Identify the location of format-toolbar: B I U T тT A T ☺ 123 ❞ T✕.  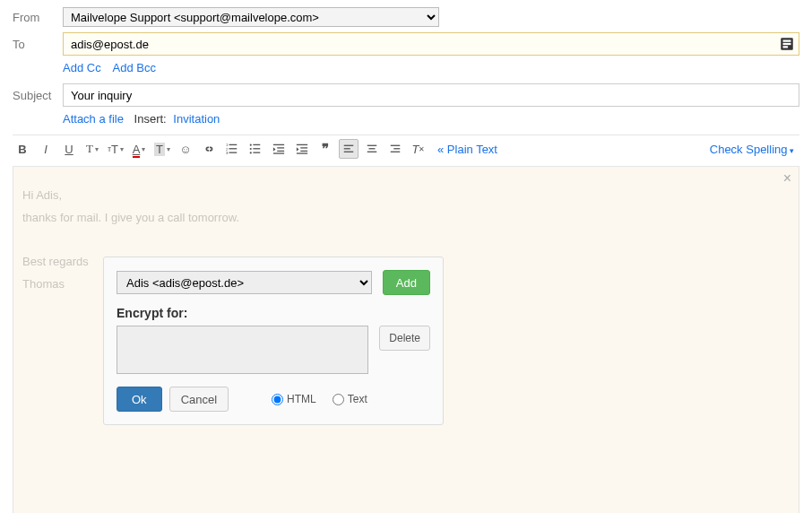
(406, 149).